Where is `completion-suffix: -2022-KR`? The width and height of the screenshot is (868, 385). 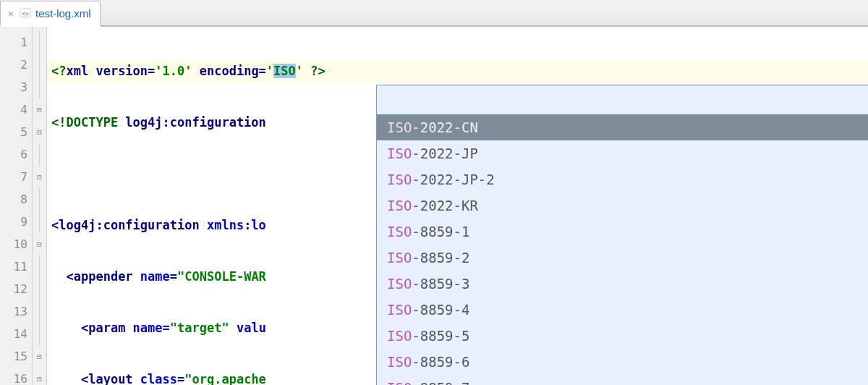
completion-suffix: -2022-KR is located at coordinates (445, 206).